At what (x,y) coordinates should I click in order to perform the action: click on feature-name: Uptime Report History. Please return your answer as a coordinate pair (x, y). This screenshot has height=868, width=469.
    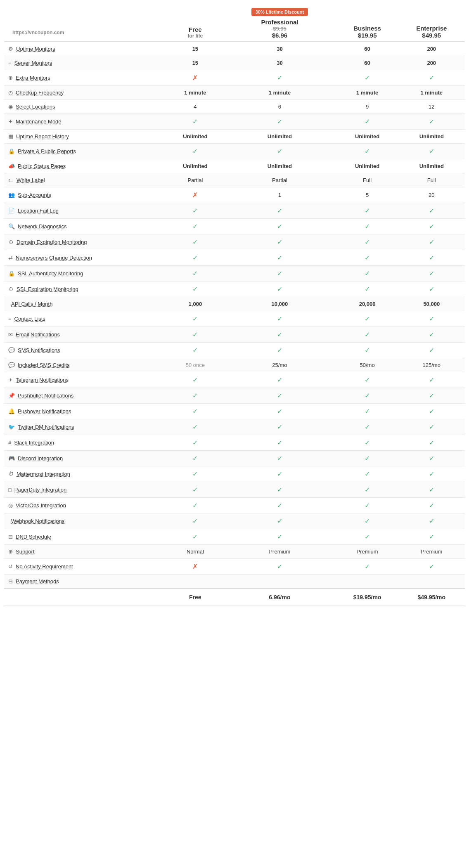
    Looking at the image, I should click on (43, 136).